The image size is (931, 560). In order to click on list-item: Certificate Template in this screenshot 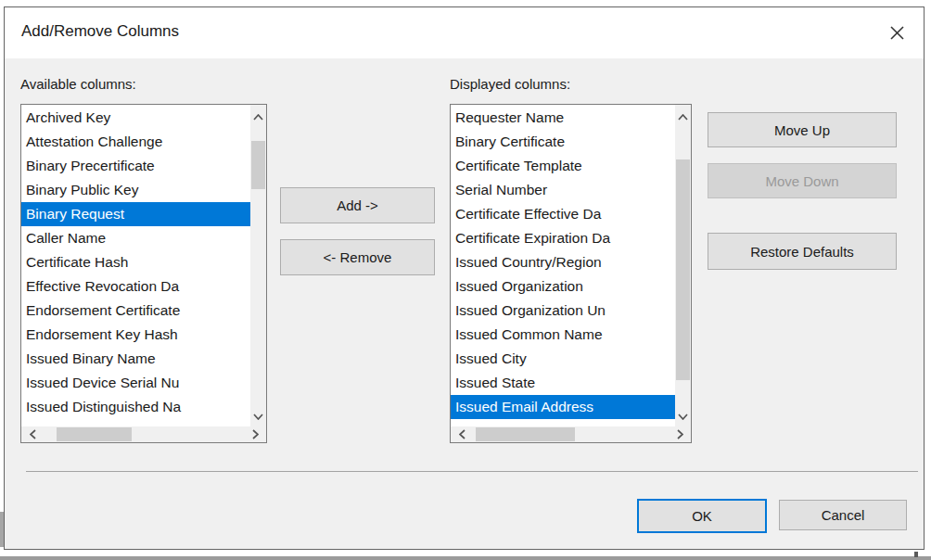, I will do `click(563, 166)`.